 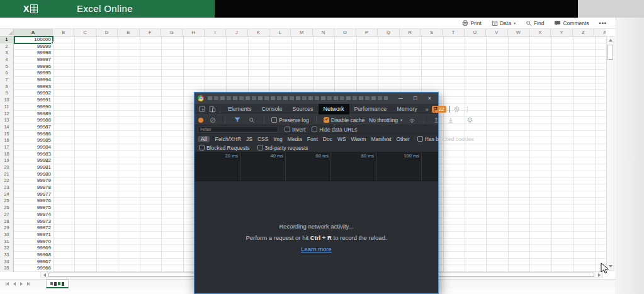 What do you see at coordinates (359, 139) in the screenshot?
I see `filter-pill-wasm: Wasm` at bounding box center [359, 139].